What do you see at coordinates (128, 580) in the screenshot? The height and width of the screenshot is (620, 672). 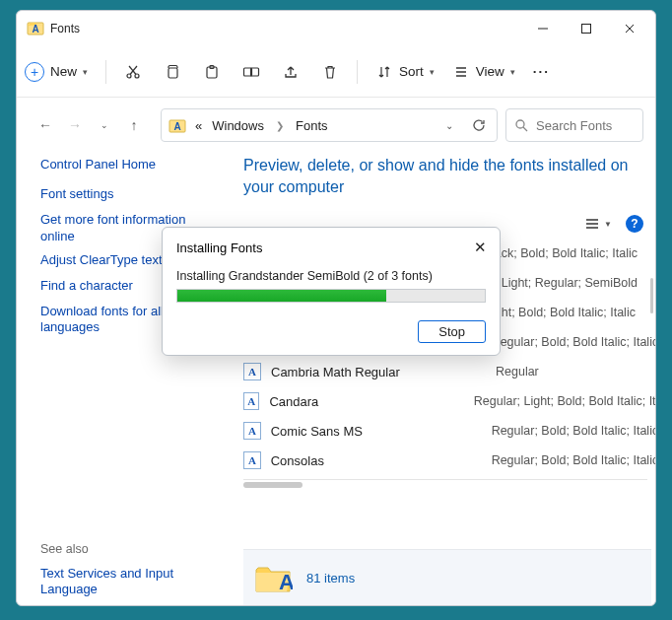 I see `sidebar-link: Text Services and Input Language` at bounding box center [128, 580].